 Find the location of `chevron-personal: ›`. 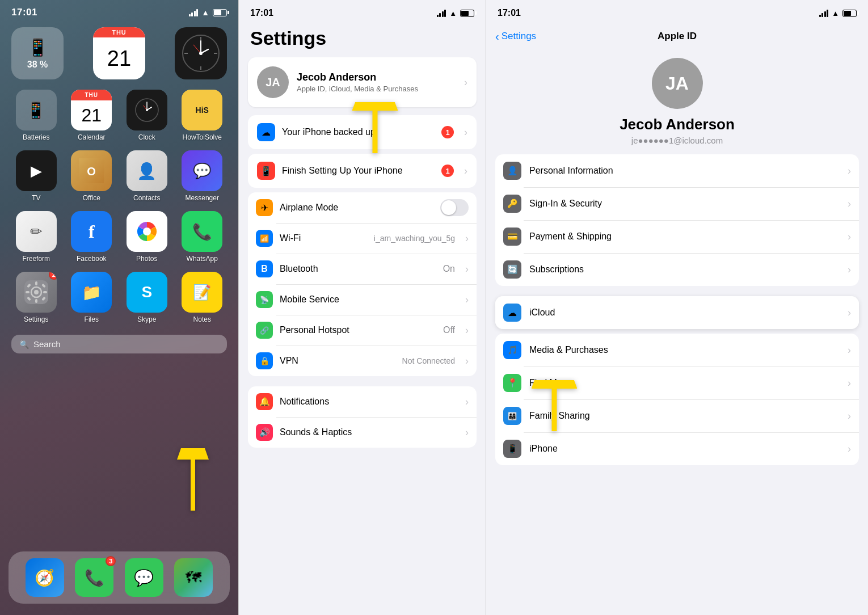

chevron-personal: › is located at coordinates (849, 171).